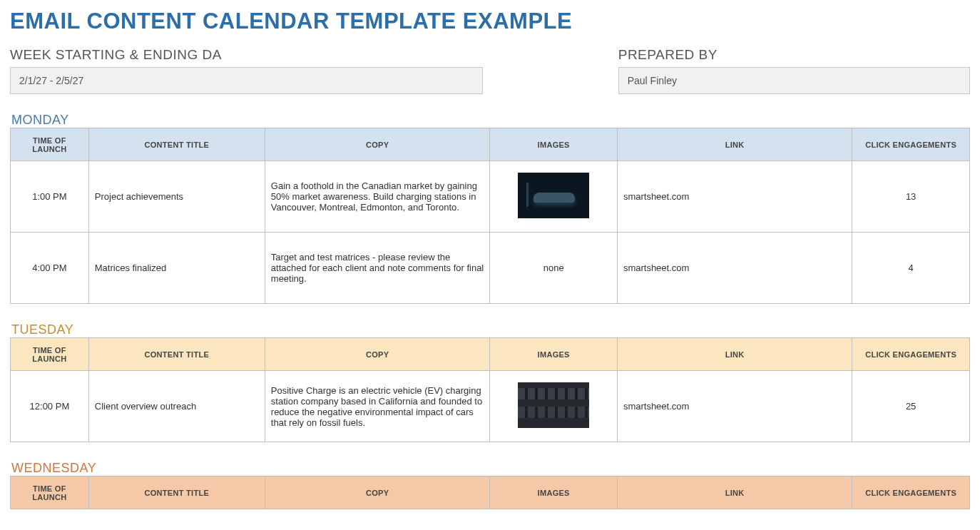 This screenshot has width=980, height=530. Describe the element at coordinates (912, 197) in the screenshot. I see `cell-clicks: 13` at that location.